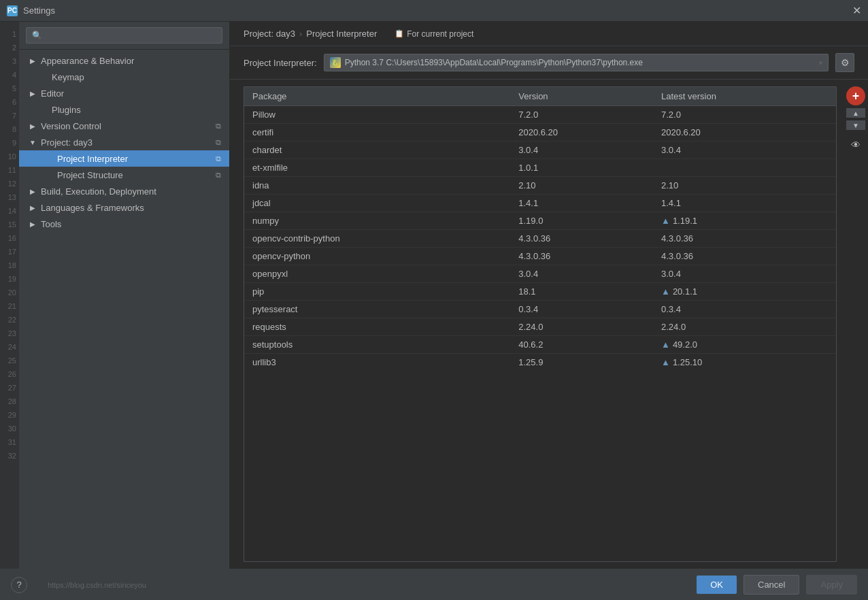  What do you see at coordinates (856, 125) in the screenshot?
I see `scroll-down-button: ▼` at bounding box center [856, 125].